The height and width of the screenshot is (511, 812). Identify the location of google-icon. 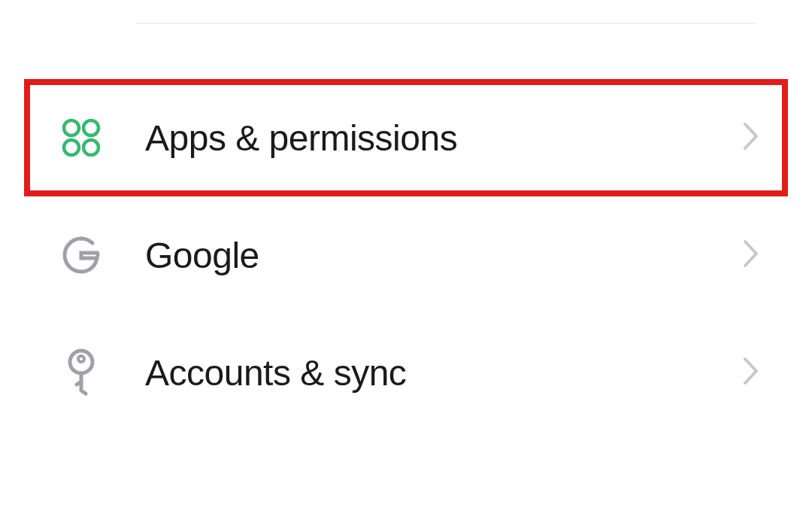
(81, 255).